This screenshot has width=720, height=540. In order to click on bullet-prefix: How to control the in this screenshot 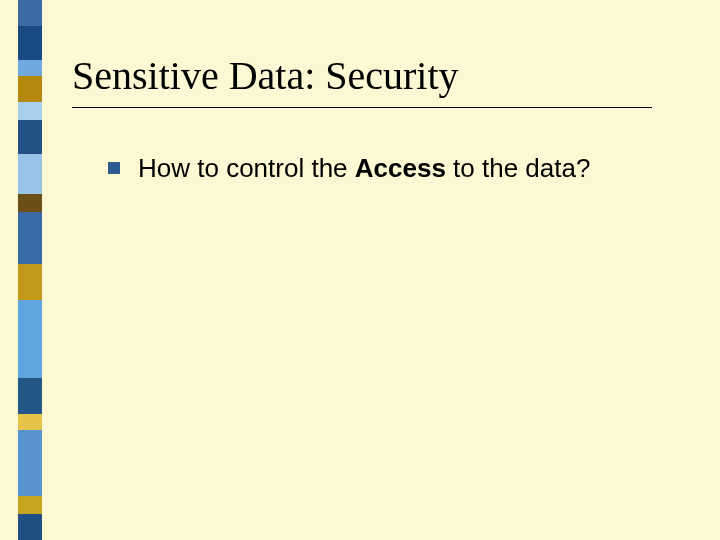, I will do `click(246, 168)`.